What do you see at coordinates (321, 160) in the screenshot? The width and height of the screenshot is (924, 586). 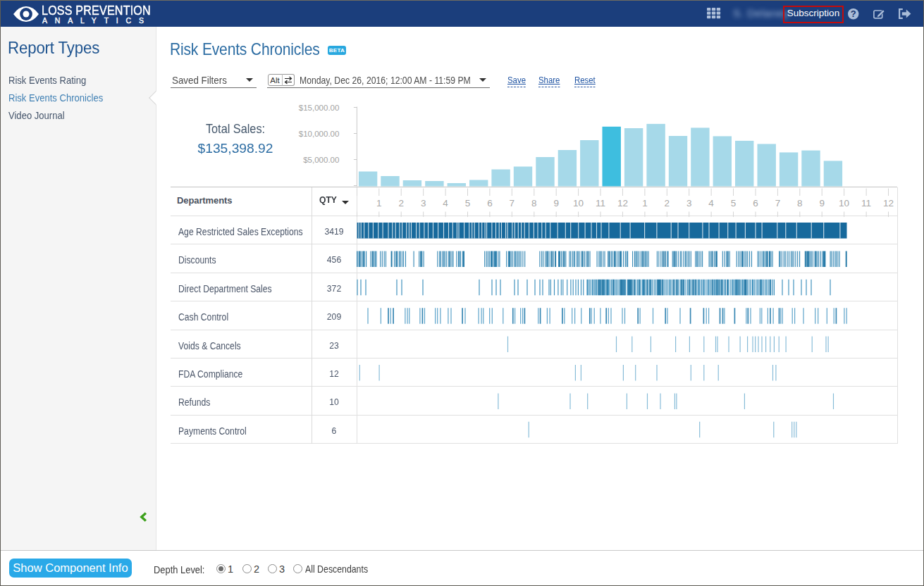 I see `svg-text: $5,000.00` at bounding box center [321, 160].